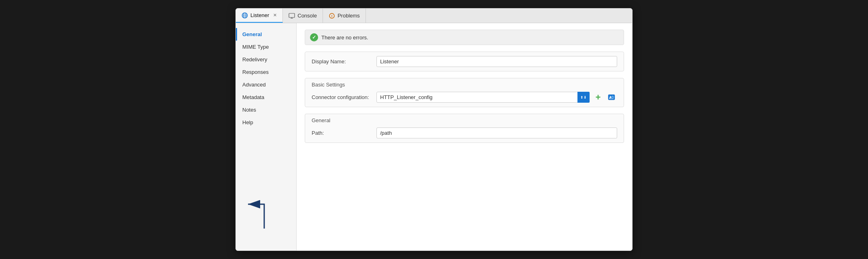 The height and width of the screenshot is (259, 868). What do you see at coordinates (344, 97) in the screenshot?
I see `connector-label: Connector configuration:` at bounding box center [344, 97].